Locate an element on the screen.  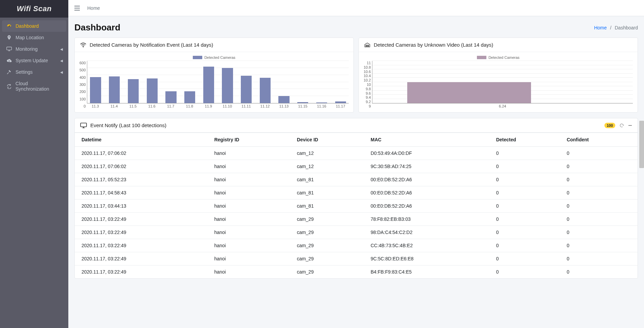
breadcrumb-sep: / is located at coordinates (611, 28).